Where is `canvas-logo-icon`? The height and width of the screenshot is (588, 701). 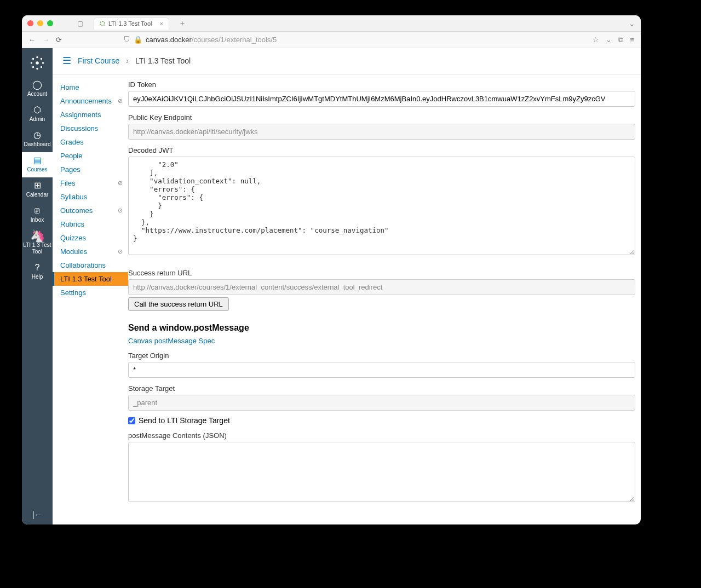 canvas-logo-icon is located at coordinates (37, 63).